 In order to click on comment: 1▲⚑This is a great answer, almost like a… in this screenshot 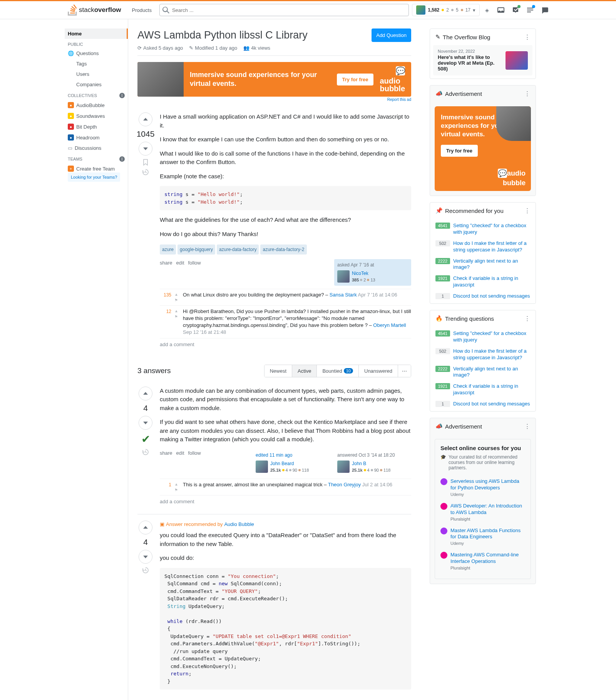, I will do `click(286, 487)`.